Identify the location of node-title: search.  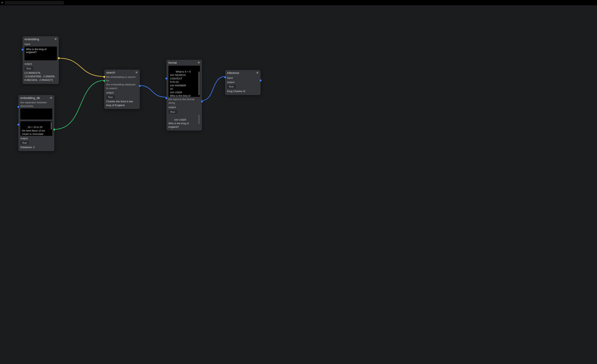
(110, 72).